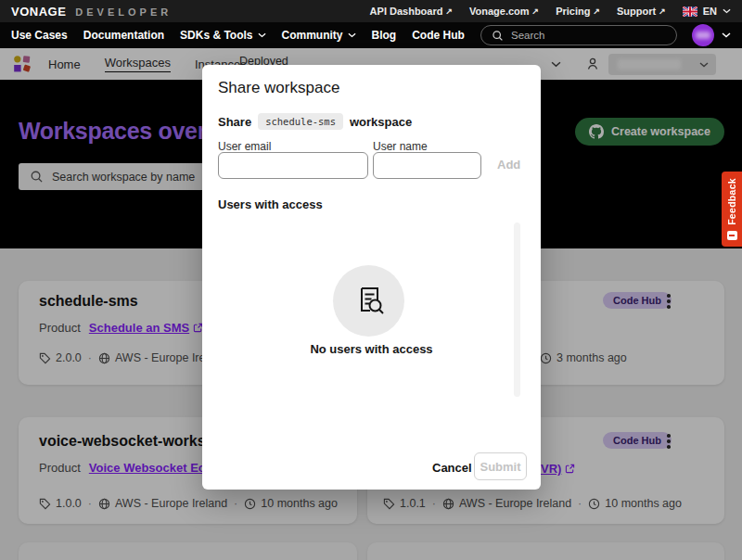  I want to click on feedback-label: Feedback, so click(732, 202).